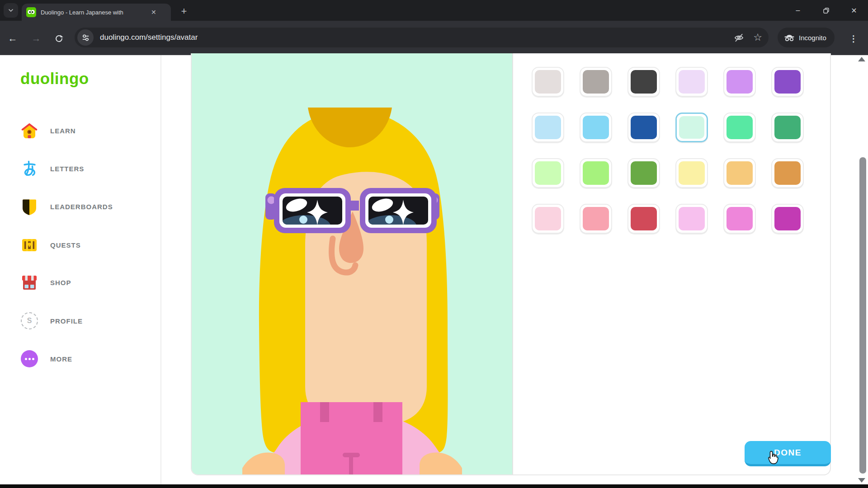 The image size is (868, 488). What do you see at coordinates (434, 486) in the screenshot?
I see `window-bottom-edge` at bounding box center [434, 486].